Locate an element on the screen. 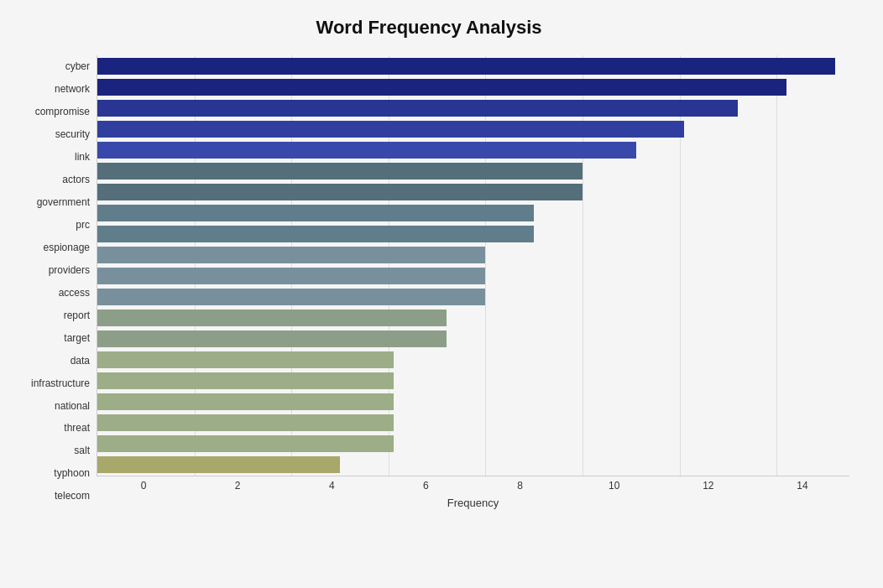 This screenshot has height=588, width=883. y-label: espionage is located at coordinates (67, 247).